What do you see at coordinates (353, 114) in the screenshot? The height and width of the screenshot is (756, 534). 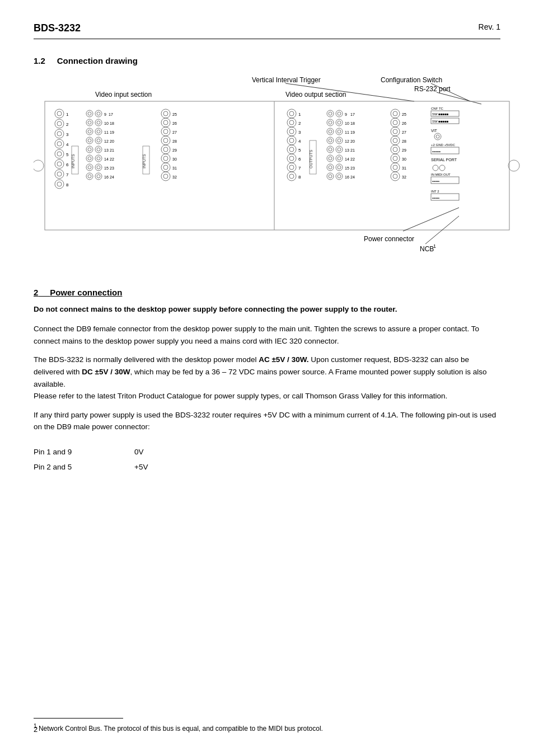 I see `svg-text: 17` at bounding box center [353, 114].